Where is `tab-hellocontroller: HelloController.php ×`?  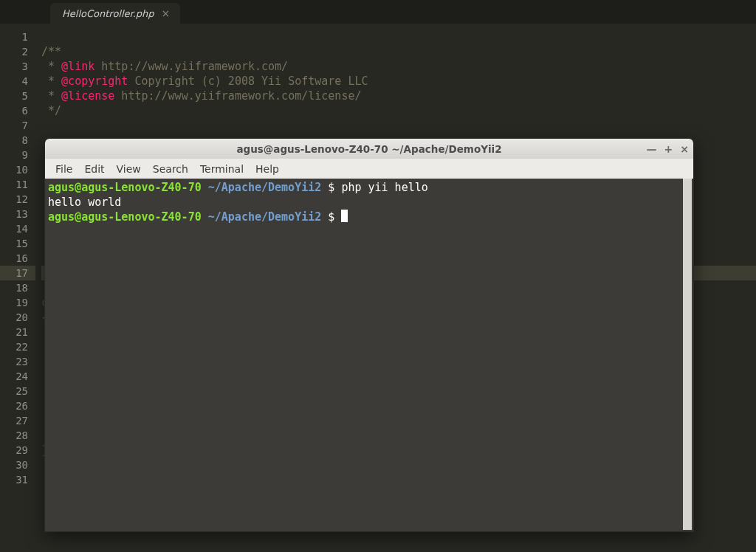 tab-hellocontroller: HelloController.php × is located at coordinates (115, 13).